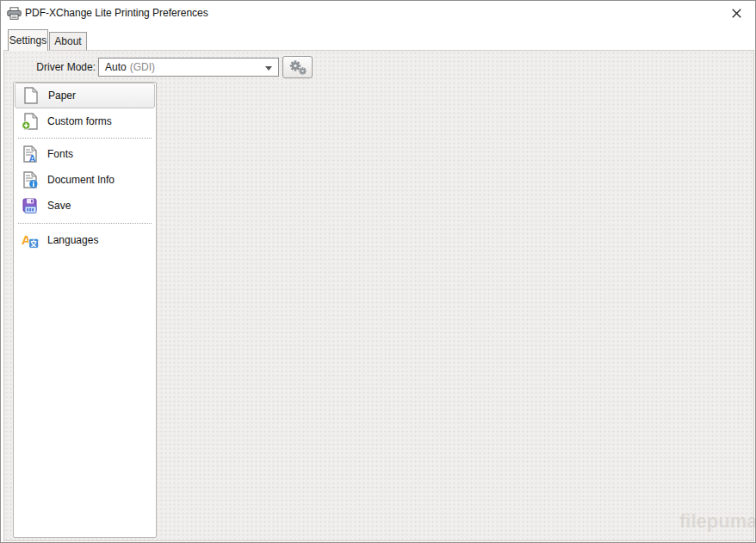 This screenshot has height=543, width=756. I want to click on window-title: PDF-XChange Lite Printing Preferences, so click(117, 13).